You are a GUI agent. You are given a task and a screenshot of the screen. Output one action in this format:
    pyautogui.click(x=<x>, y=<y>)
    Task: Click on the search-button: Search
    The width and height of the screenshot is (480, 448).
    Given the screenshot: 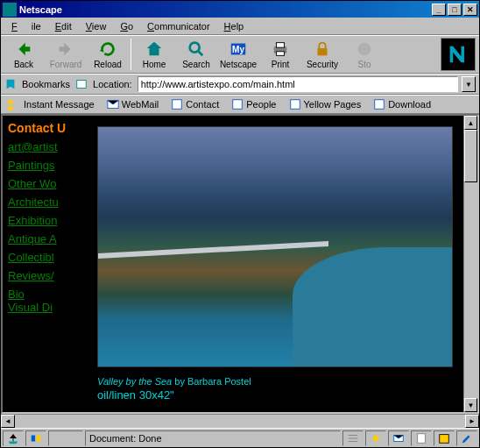 What is the action you would take?
    pyautogui.click(x=196, y=54)
    